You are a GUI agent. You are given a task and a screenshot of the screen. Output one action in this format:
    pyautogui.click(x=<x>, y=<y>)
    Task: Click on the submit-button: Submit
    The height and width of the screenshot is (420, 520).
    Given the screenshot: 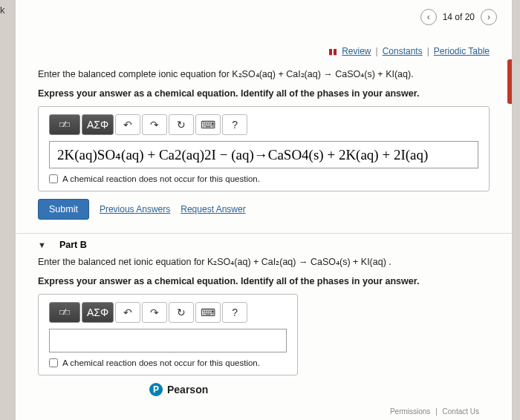 What is the action you would take?
    pyautogui.click(x=64, y=209)
    